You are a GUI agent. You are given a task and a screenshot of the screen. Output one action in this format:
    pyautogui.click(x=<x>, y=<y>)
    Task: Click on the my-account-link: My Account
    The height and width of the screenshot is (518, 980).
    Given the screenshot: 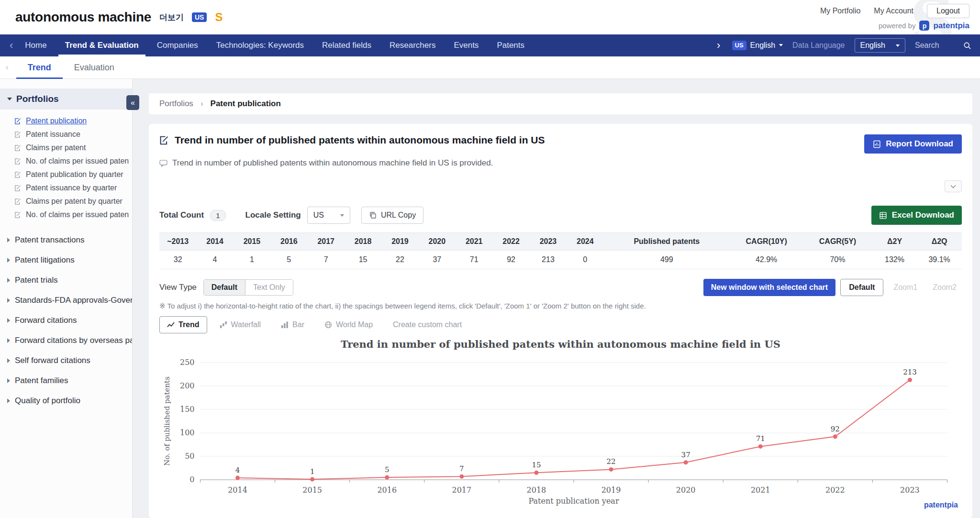 What is the action you would take?
    pyautogui.click(x=894, y=11)
    